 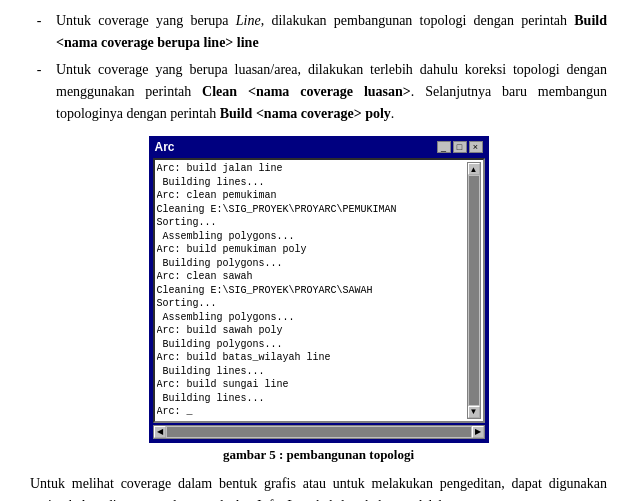 I want to click on arc-line: Arc: clean sawah, so click(x=312, y=277).